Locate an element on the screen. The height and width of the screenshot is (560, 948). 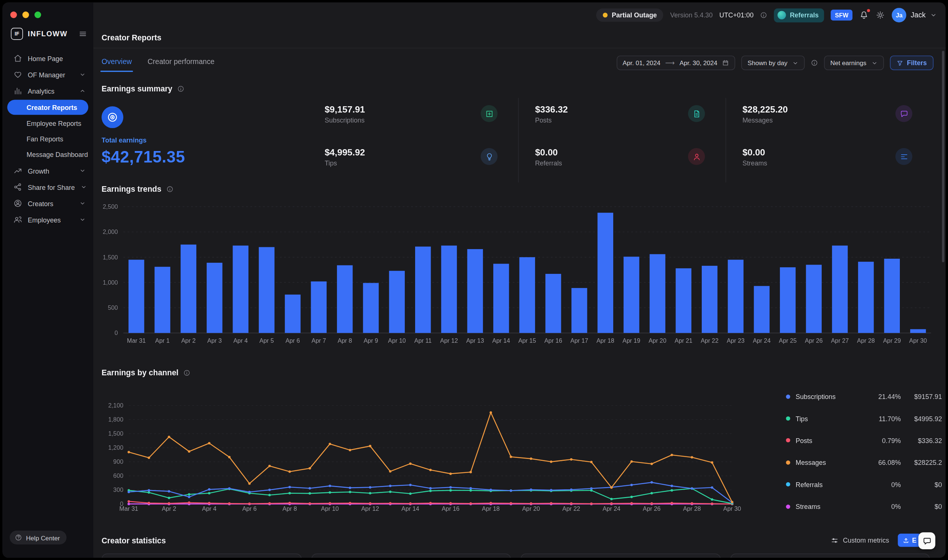
notifications-button is located at coordinates (865, 15).